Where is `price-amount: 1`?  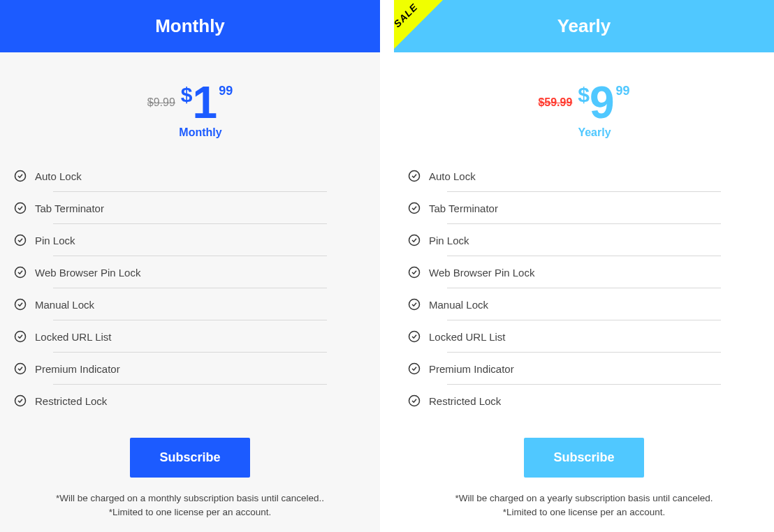
price-amount: 1 is located at coordinates (205, 103).